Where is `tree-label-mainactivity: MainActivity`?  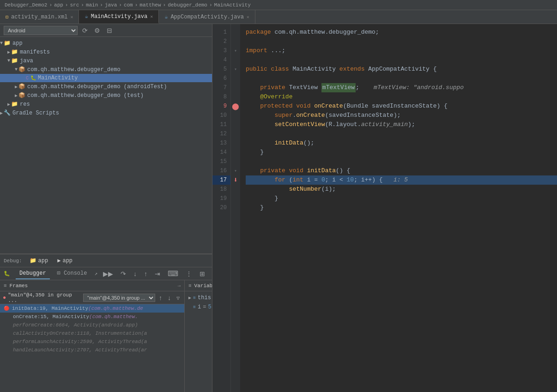 tree-label-mainactivity: MainActivity is located at coordinates (58, 78).